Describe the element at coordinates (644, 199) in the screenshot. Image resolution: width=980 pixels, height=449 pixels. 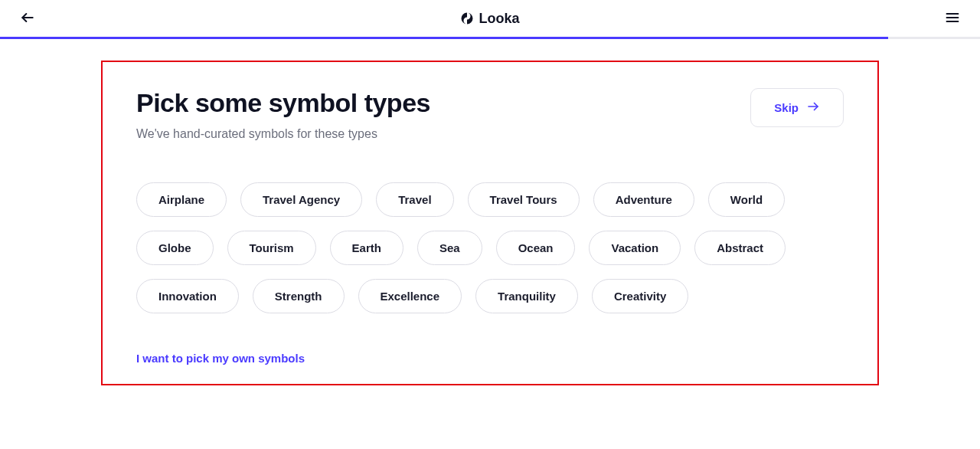
I see `chip-adventure: Adventure` at that location.